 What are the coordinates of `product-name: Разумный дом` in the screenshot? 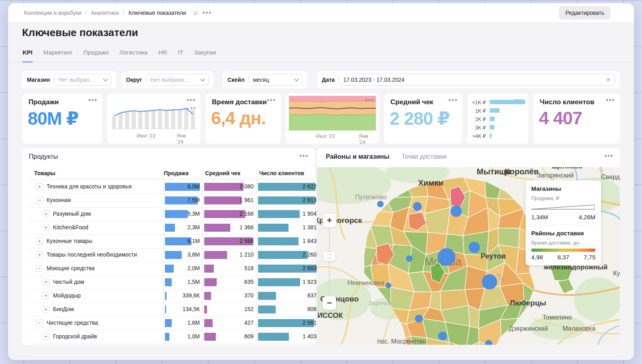 It's located at (72, 214).